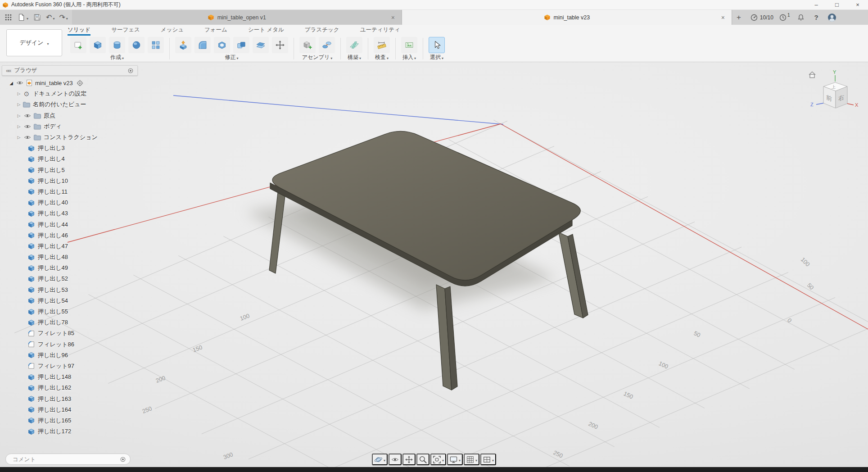  I want to click on browser-feature-row: 押し出し148, so click(70, 377).